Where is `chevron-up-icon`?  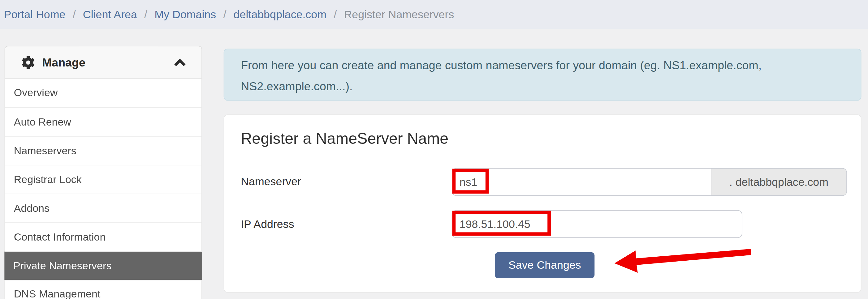
chevron-up-icon is located at coordinates (180, 62).